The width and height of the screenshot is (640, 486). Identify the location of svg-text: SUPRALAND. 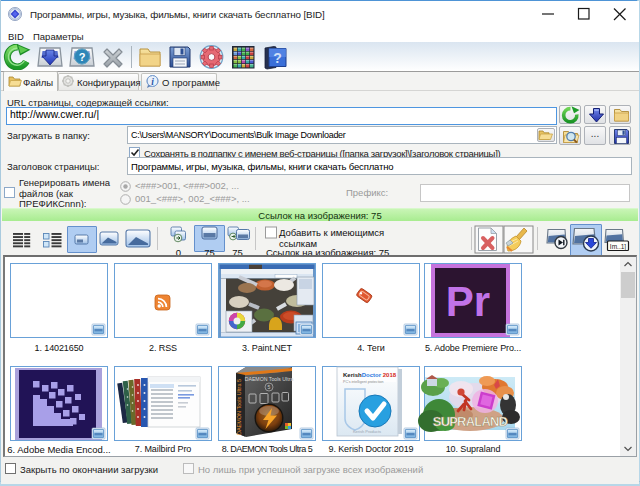
(470, 422).